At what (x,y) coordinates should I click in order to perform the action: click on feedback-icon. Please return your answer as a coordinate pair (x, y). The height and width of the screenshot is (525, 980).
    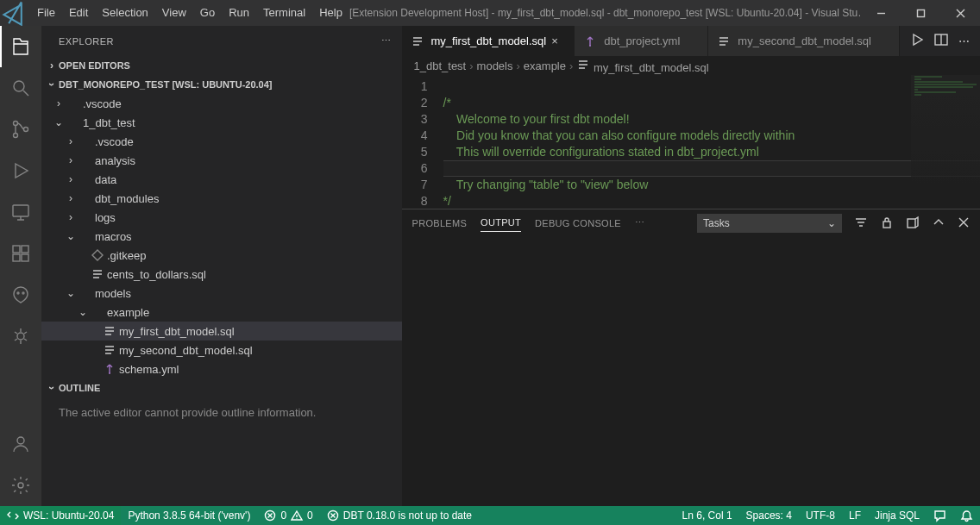
    Looking at the image, I should click on (940, 516).